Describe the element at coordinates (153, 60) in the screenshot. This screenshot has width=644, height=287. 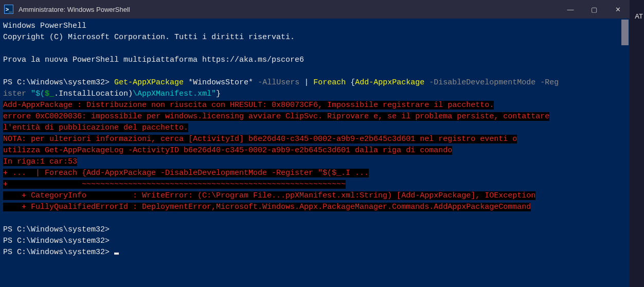
I see `header-tip: Prova la nuova PowerShell multipiattafor…` at that location.